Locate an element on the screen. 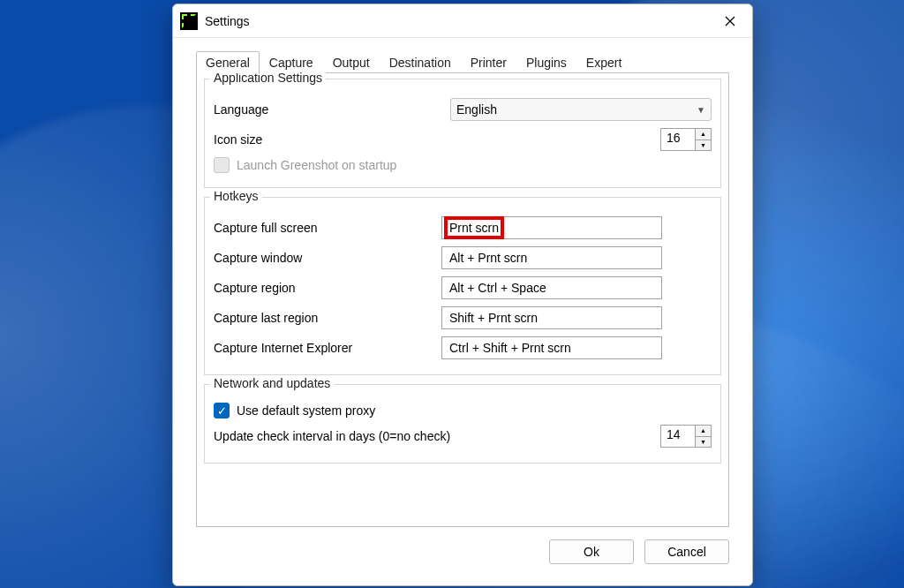 This screenshot has height=588, width=904. hotkey-label-window: Capture window is located at coordinates (293, 258).